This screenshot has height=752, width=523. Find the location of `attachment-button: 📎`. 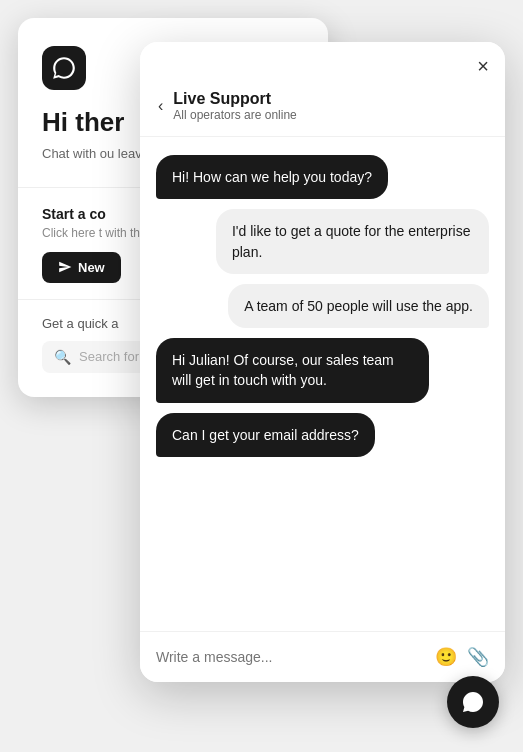

attachment-button: 📎 is located at coordinates (478, 657).